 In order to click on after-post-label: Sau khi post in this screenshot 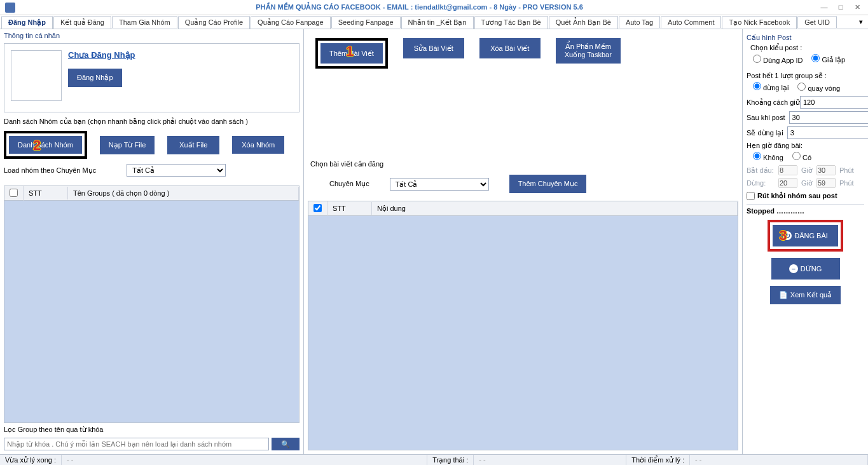, I will do `click(766, 118)`.